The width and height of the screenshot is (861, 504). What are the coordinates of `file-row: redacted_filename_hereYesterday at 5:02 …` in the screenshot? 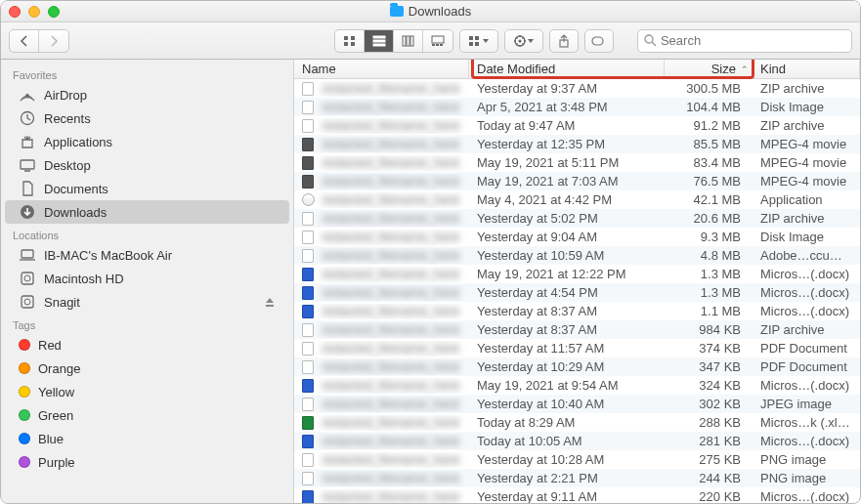 It's located at (577, 219).